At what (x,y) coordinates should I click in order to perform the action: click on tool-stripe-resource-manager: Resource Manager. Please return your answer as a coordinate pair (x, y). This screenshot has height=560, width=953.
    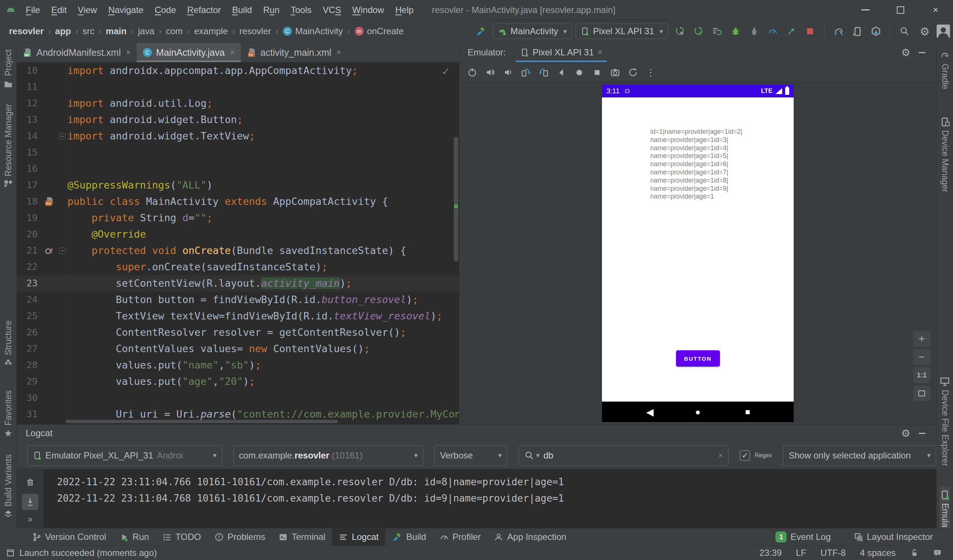
    Looking at the image, I should click on (8, 147).